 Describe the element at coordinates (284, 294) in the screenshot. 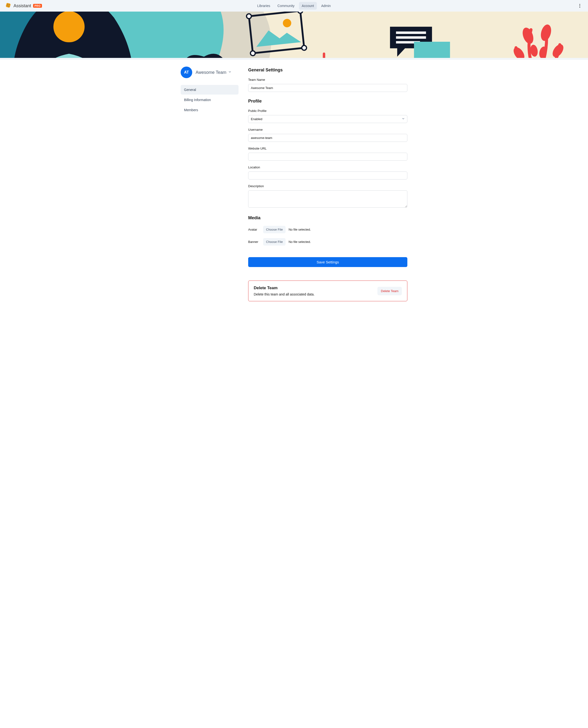

I see `delete-team-description: Delete this team and all associated data…` at that location.